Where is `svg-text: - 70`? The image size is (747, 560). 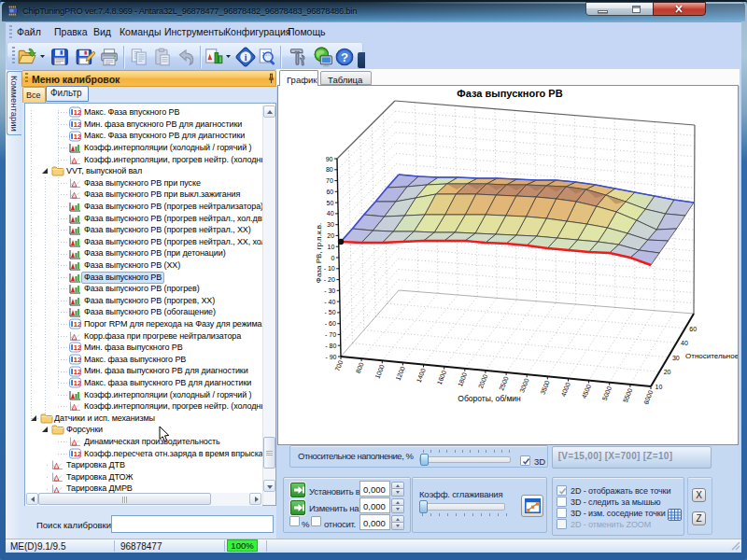 svg-text: - 70 is located at coordinates (331, 334).